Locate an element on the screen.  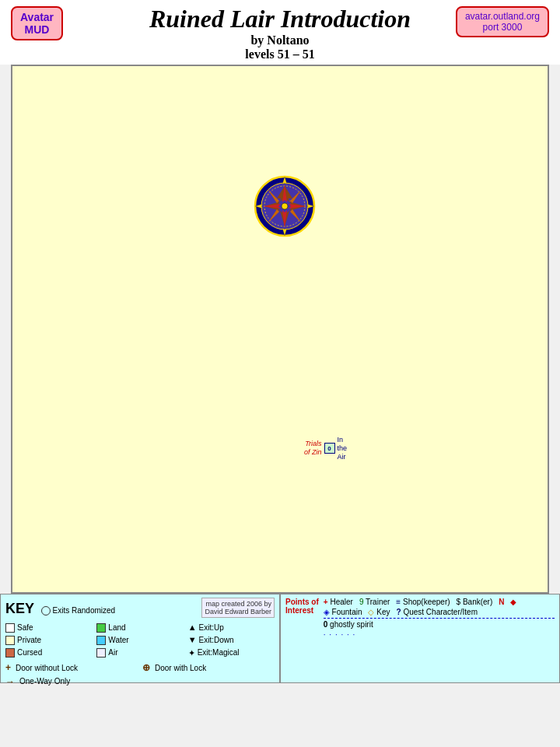
poi-divider is located at coordinates (439, 618).